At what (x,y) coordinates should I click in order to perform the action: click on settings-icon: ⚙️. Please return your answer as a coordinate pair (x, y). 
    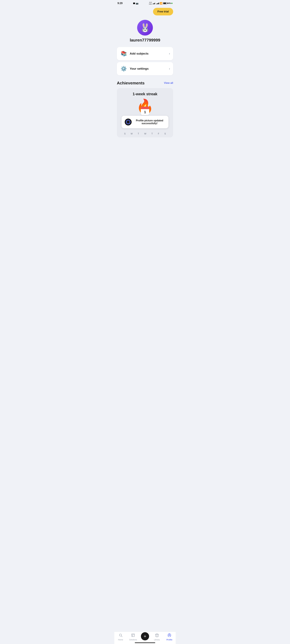
    Looking at the image, I should click on (124, 69).